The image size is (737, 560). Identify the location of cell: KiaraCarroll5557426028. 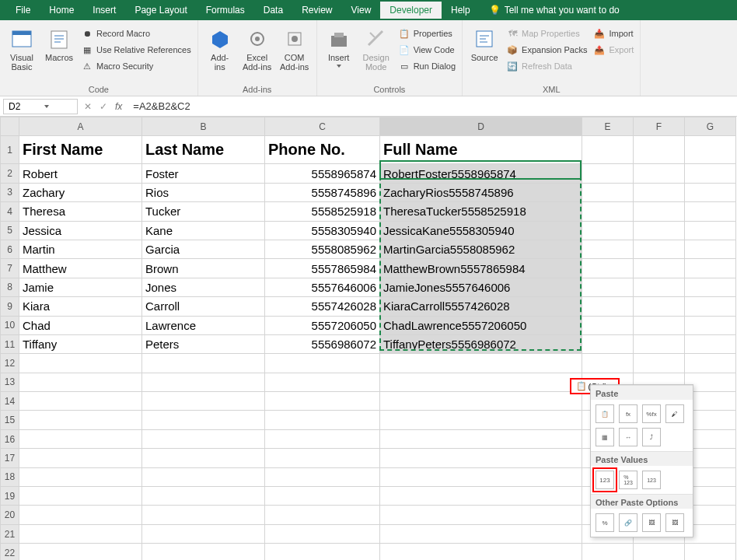
(481, 306).